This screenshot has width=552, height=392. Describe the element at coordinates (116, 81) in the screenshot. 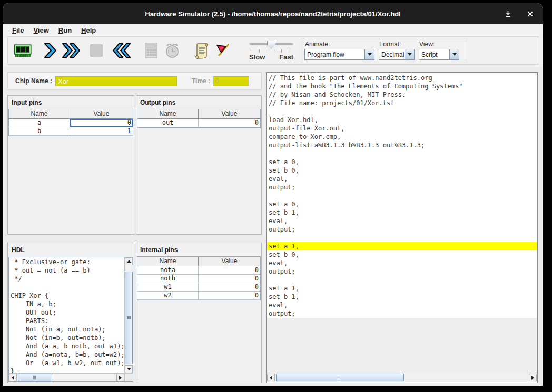

I see `chip-name-field: Xor` at that location.